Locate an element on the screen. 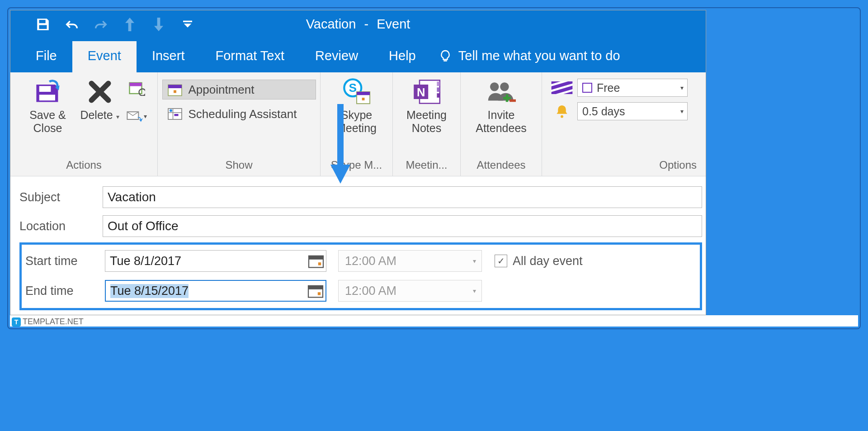  start-date-value: Tue 8/1/2017 is located at coordinates (146, 261).